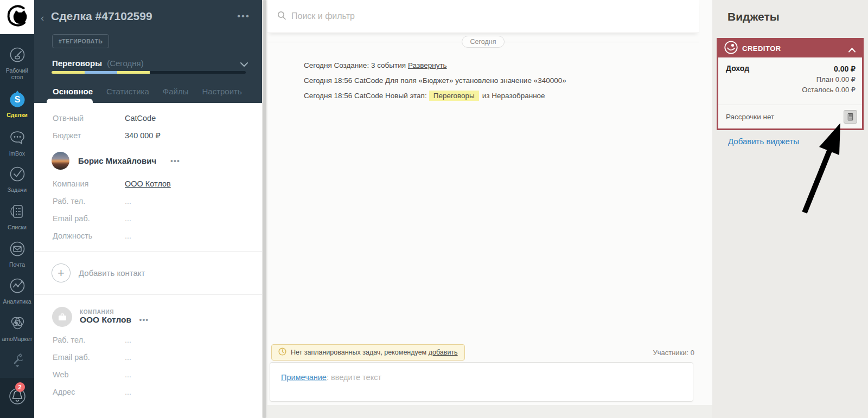  Describe the element at coordinates (17, 324) in the screenshot. I see `market-icon` at that location.